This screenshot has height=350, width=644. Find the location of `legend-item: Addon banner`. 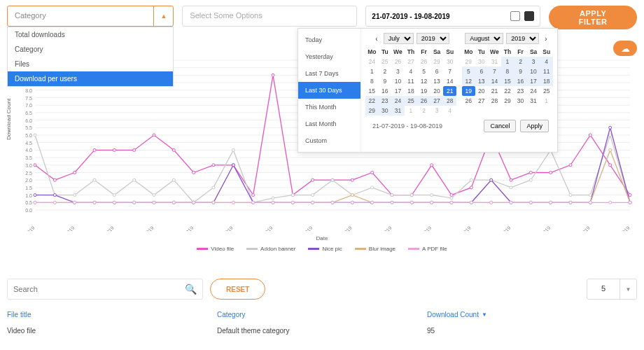

legend-item: Addon banner is located at coordinates (271, 249).